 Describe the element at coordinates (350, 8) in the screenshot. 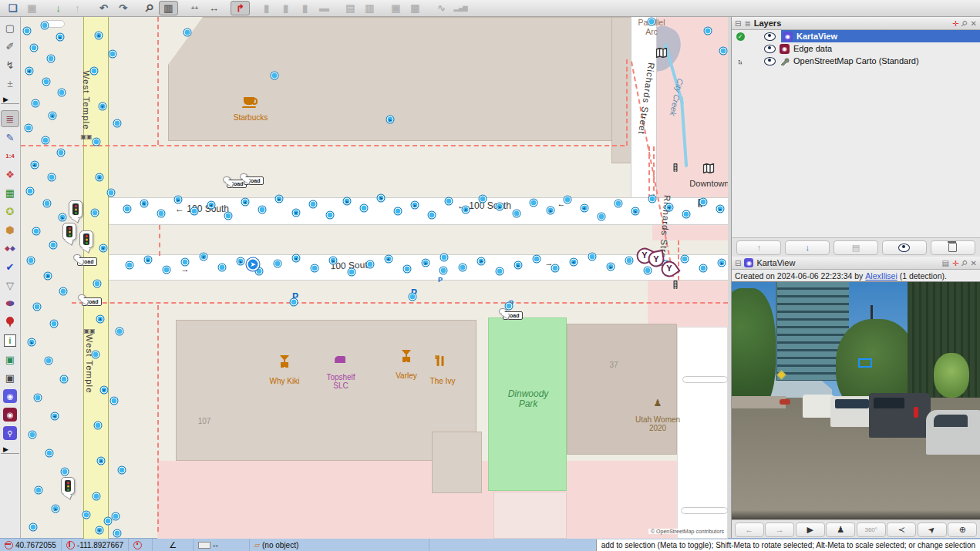

I see `merge-building-button: ▤` at that location.